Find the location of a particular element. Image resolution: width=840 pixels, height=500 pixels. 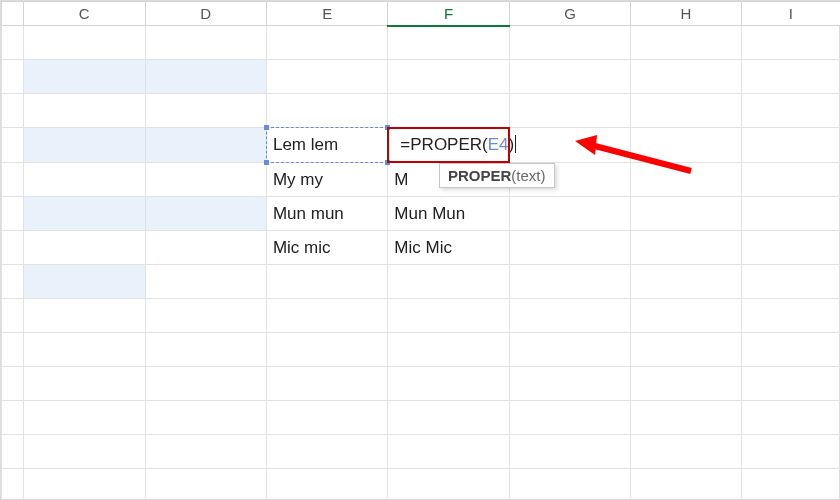

col-header-I: I is located at coordinates (790, 14).